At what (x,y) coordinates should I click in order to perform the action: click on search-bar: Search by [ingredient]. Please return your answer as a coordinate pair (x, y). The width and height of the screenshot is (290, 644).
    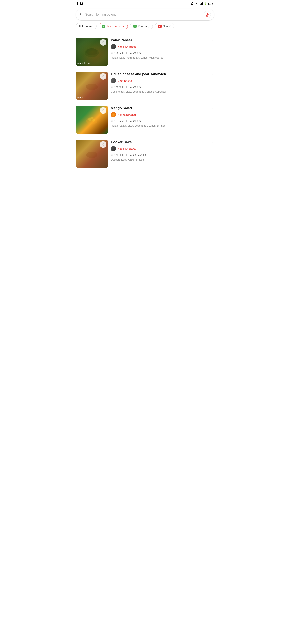
    Looking at the image, I should click on (145, 14).